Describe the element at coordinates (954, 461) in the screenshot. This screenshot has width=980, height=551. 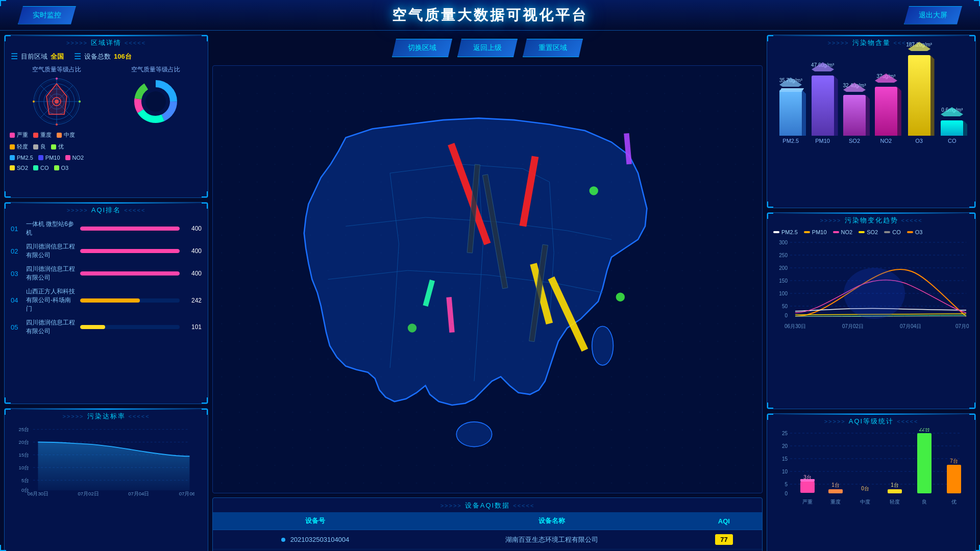
I see `svg-text: 7台` at that location.